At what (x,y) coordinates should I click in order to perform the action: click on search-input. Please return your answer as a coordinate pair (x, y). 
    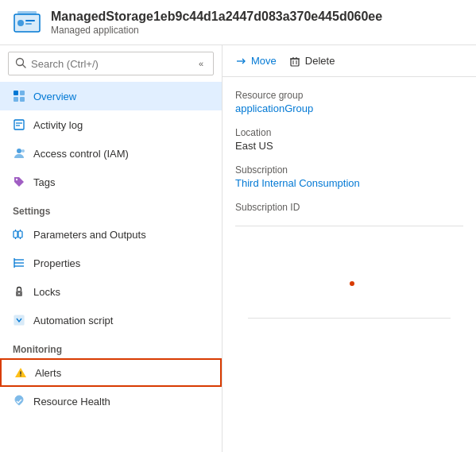
    Looking at the image, I should click on (113, 64).